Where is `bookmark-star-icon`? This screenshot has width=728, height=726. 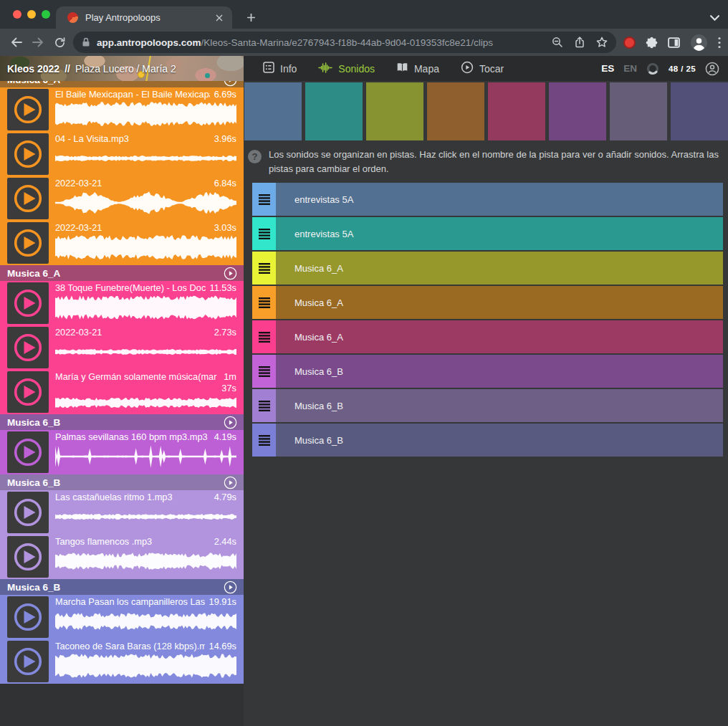
bookmark-star-icon is located at coordinates (602, 42).